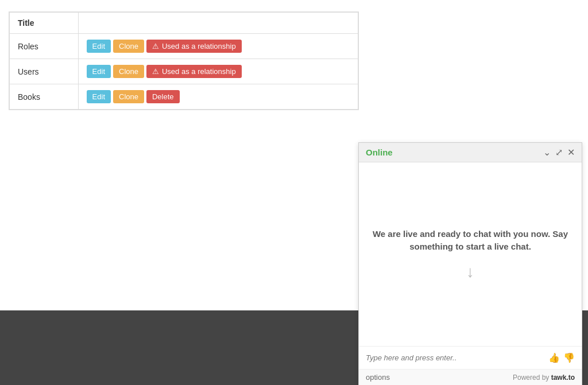 The width and height of the screenshot is (588, 385). I want to click on title-column-header: Title, so click(44, 23).